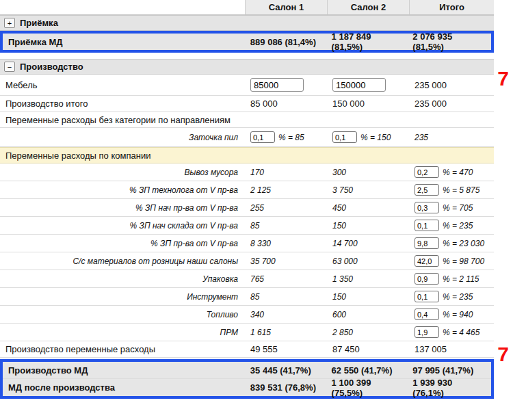 This screenshot has height=420, width=513. I want to click on company-expense-row: Вывоз мусора 170 300 % = 470, so click(247, 172).